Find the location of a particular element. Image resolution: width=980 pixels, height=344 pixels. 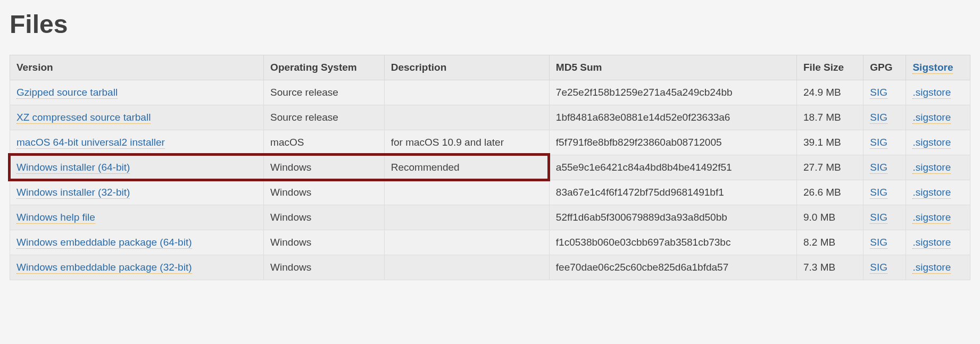

table-row: Windows installer (32-bit)Windows83a67e1… is located at coordinates (491, 192).